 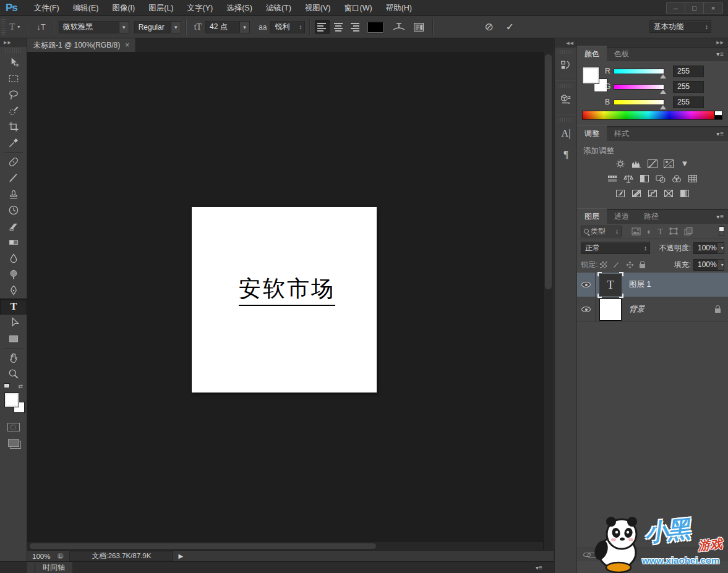 I want to click on black-white-button, so click(x=644, y=179).